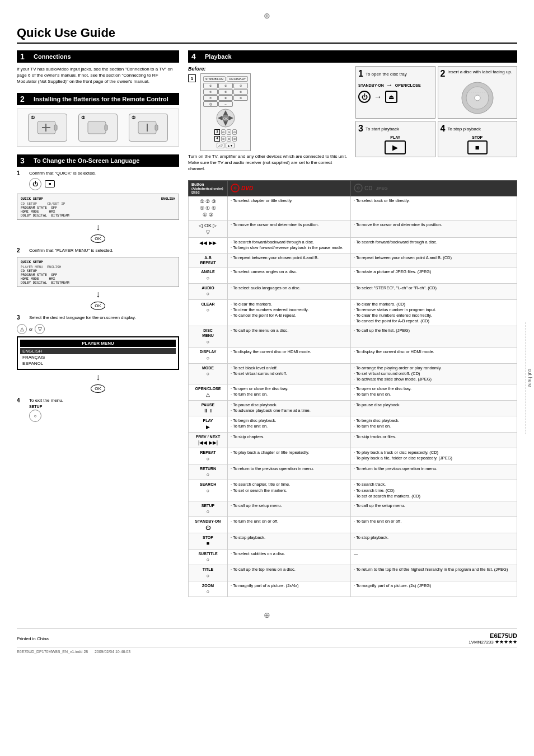  I want to click on ds3-desc: To start playback, so click(382, 129).